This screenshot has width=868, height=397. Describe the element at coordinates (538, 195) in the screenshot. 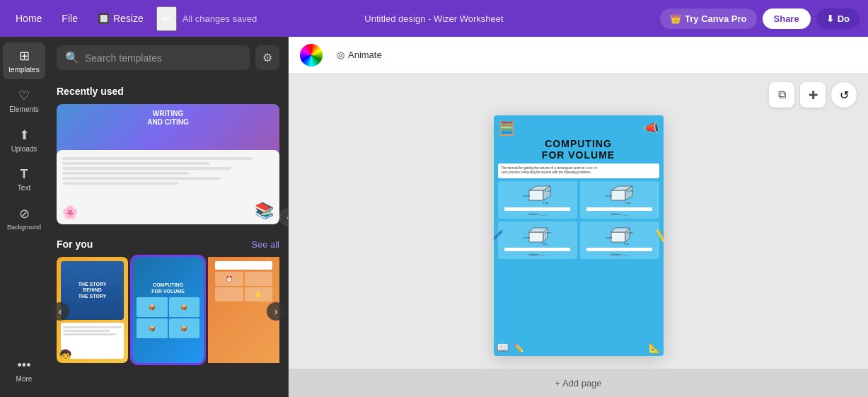

I see `cube-svg-1: w cm l cm h cm` at that location.